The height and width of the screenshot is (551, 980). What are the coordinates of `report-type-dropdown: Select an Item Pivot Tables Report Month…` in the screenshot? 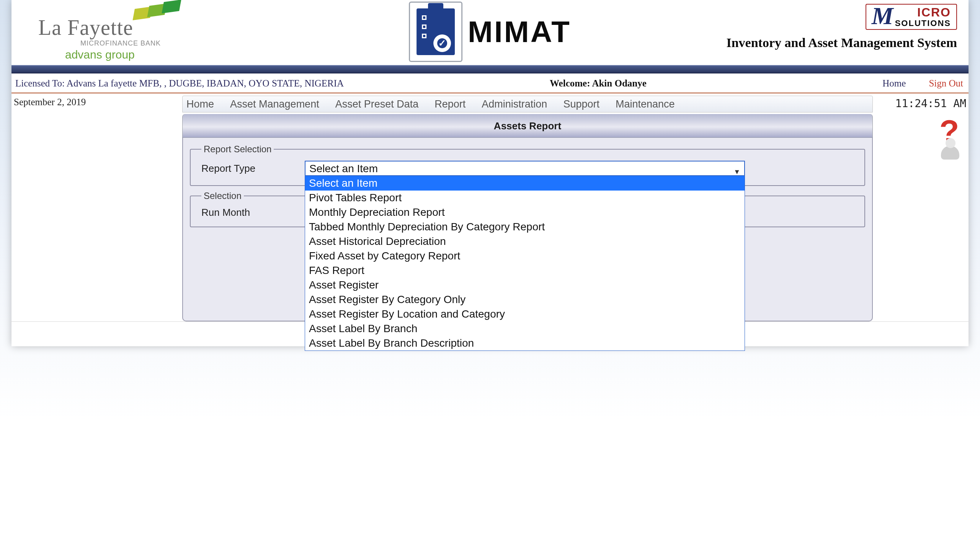 It's located at (525, 263).